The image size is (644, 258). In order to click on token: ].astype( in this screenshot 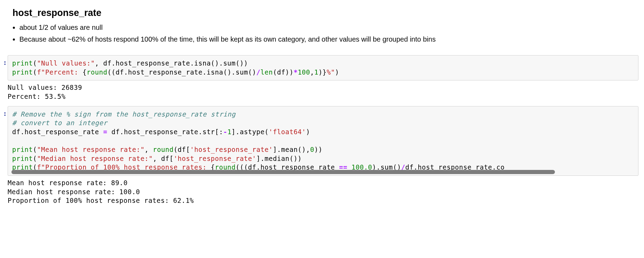, I will do `click(250, 132)`.